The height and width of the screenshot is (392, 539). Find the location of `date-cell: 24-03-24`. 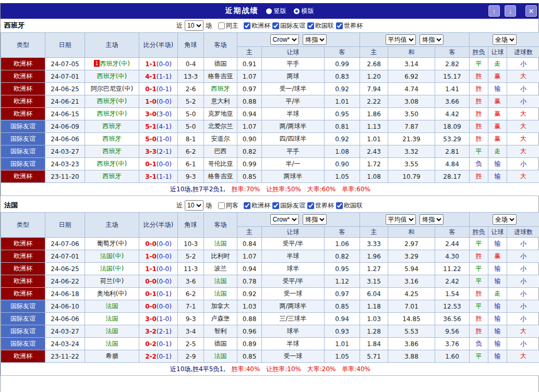

date-cell: 24-03-24 is located at coordinates (65, 344).